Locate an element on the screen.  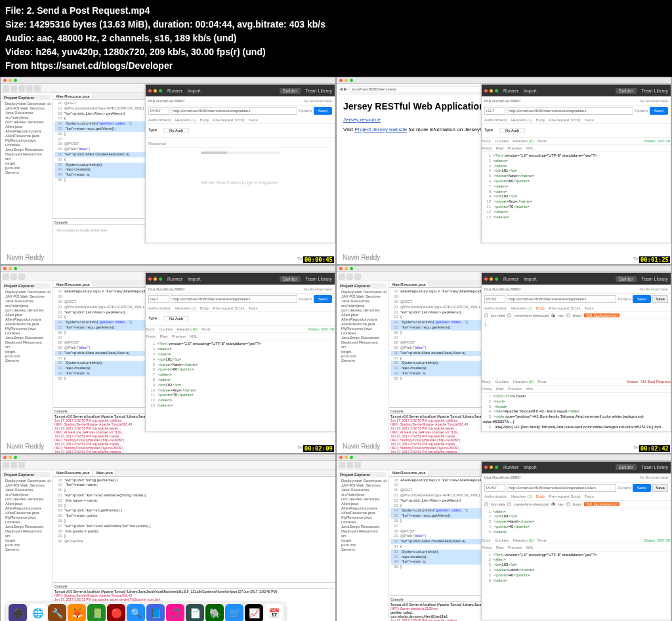
jersey-resource-link: Jersey resource is located at coordinates (362, 119).